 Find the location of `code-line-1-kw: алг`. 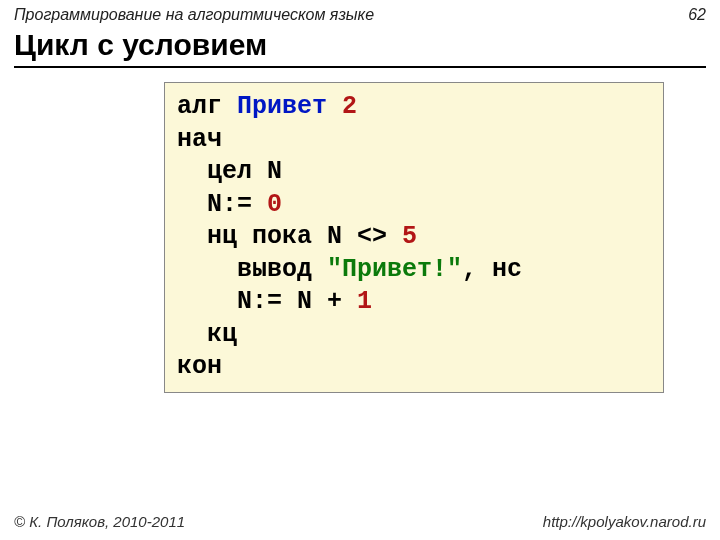

code-line-1-kw: алг is located at coordinates (207, 106).